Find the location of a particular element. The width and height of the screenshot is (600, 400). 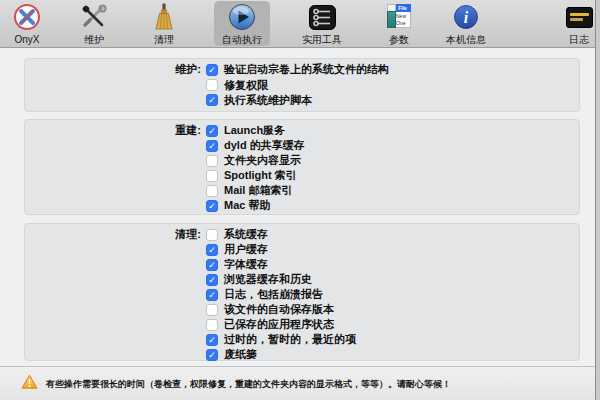

background-outside-window is located at coordinates (598, 200).